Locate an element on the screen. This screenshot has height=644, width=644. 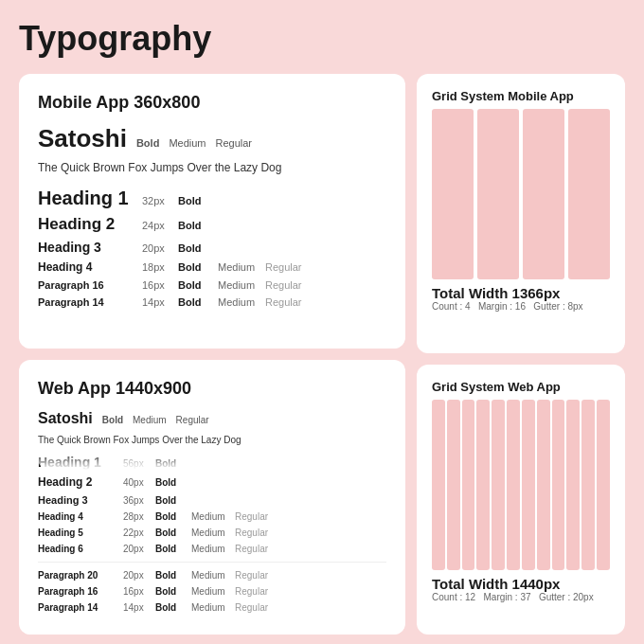
type-bold-h4-web: Bold is located at coordinates (173, 517).